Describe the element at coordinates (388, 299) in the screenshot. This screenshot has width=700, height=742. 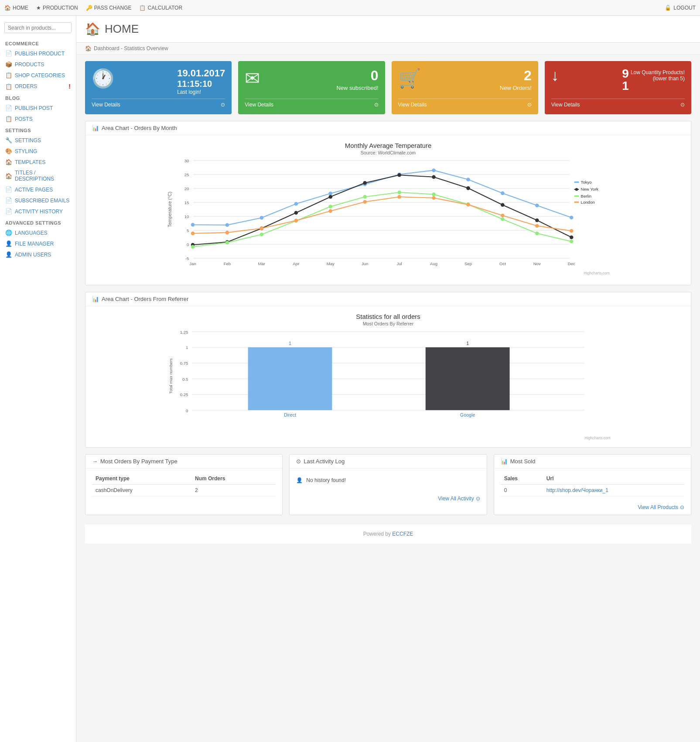
I see `chart-2-header: 📊 Area Chart - Orders From Referrer` at that location.